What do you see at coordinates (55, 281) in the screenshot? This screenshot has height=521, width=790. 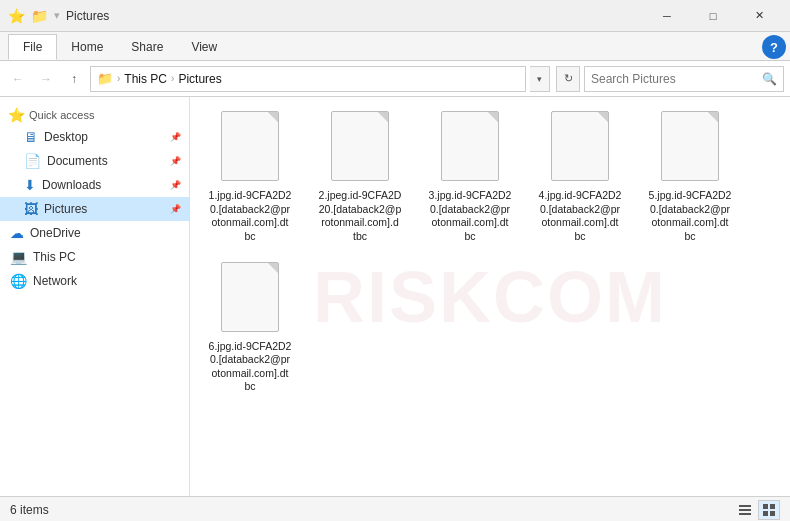 I see `sidebar-label-network: Network` at bounding box center [55, 281].